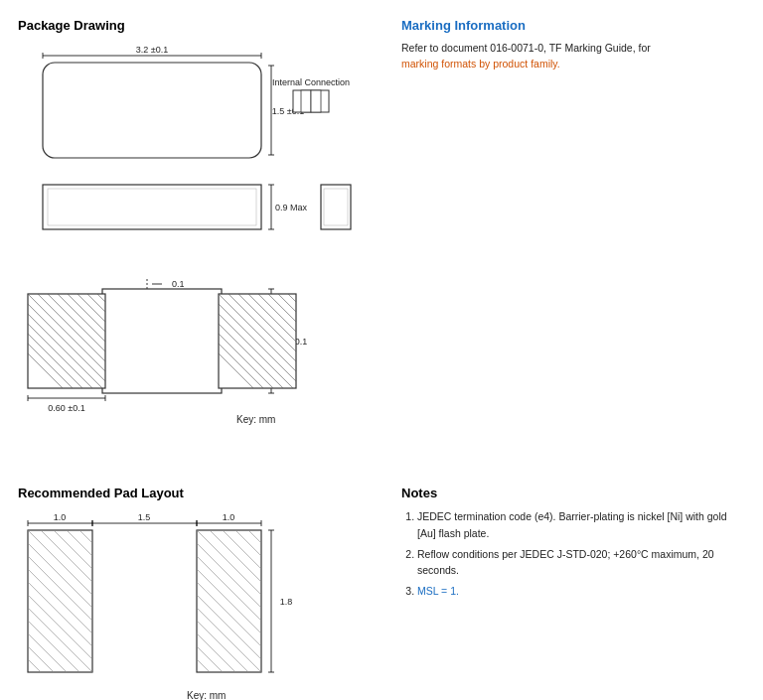 The height and width of the screenshot is (700, 763). What do you see at coordinates (286, 602) in the screenshot?
I see `svg-text: 1.8` at bounding box center [286, 602].